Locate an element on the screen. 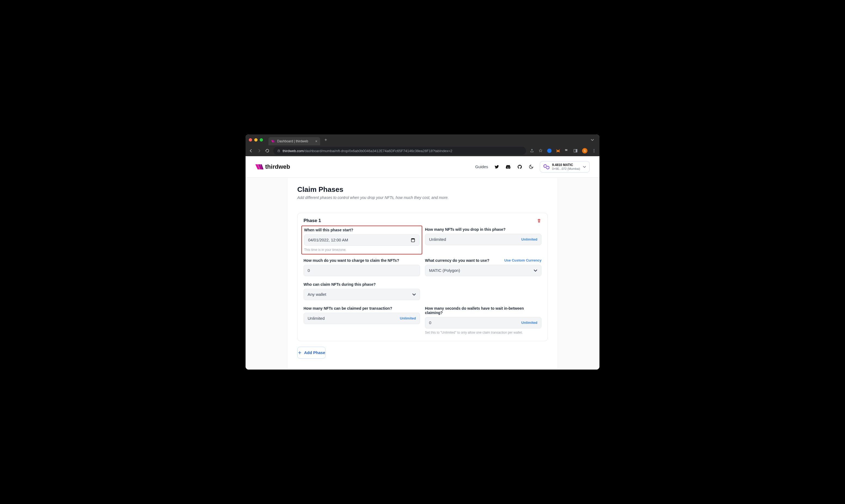 The image size is (845, 504). wait-label: How many seconds do wallets have to wait… is located at coordinates (483, 310).